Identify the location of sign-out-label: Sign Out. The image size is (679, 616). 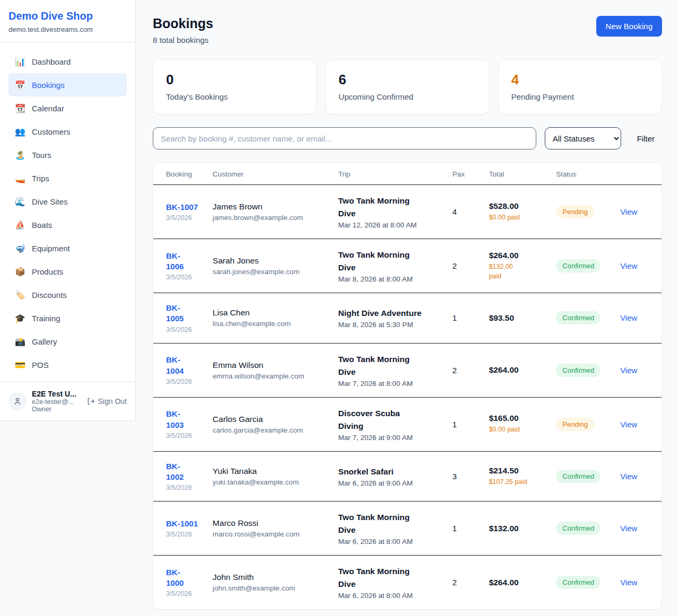
(112, 401).